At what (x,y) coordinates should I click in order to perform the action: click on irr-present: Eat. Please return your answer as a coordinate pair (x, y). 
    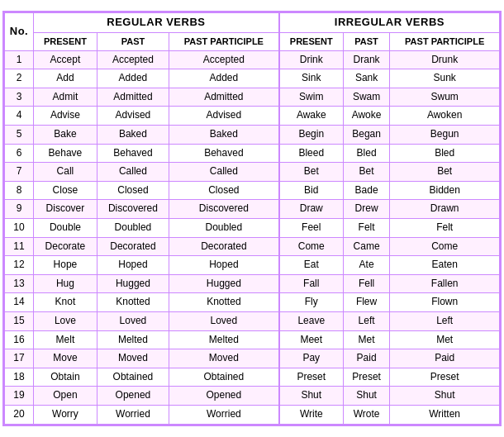
    Looking at the image, I should click on (311, 266).